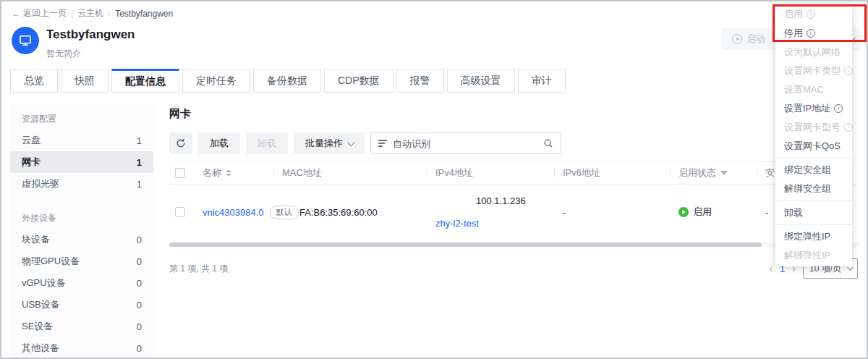 This screenshot has width=868, height=359. What do you see at coordinates (267, 143) in the screenshot?
I see `unload-label: 卸载` at bounding box center [267, 143].